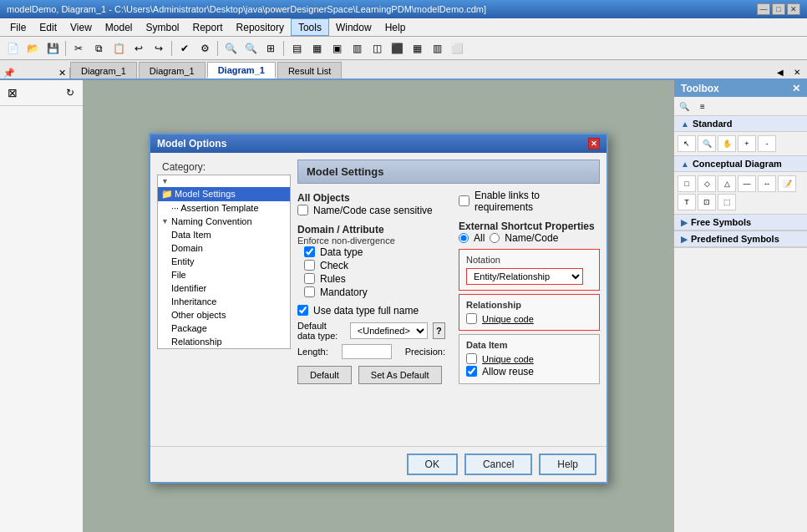  I want to click on toolbox-close-icon: ✕, so click(796, 89).